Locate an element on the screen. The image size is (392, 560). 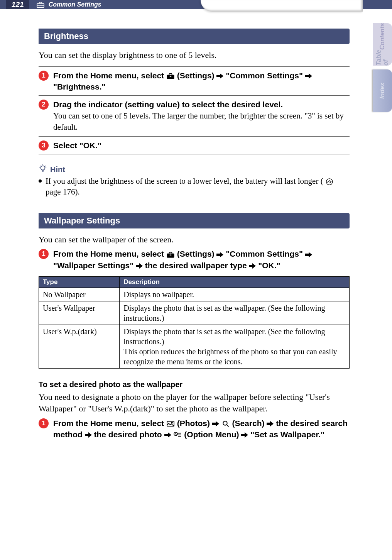
table-header-desc: Description is located at coordinates (235, 283).